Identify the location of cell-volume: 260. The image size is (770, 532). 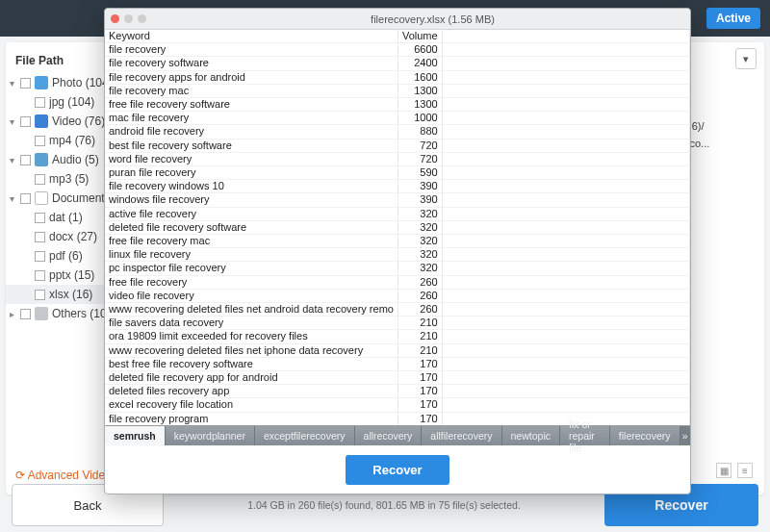
(420, 295).